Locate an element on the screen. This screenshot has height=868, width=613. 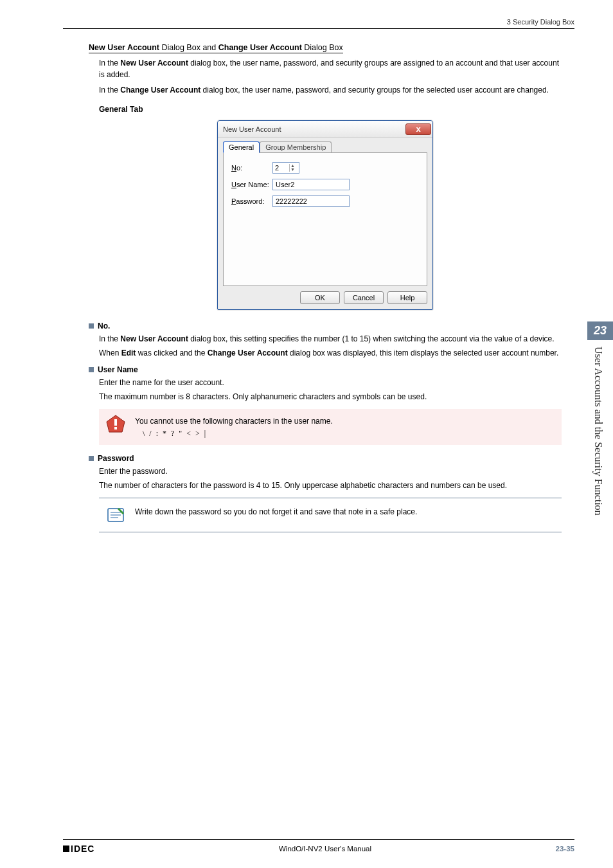
chapter-title: User Accounts and the Security Function is located at coordinates (598, 449).